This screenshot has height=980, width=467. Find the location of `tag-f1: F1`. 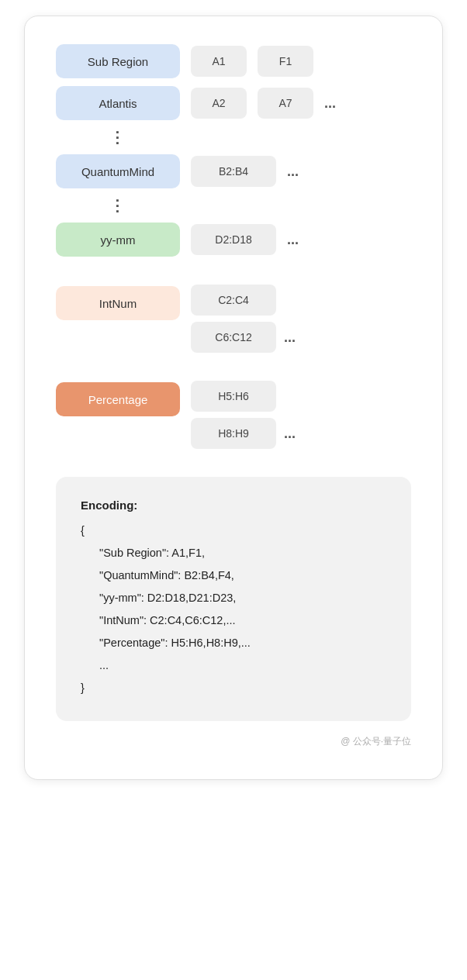

tag-f1: F1 is located at coordinates (285, 61).